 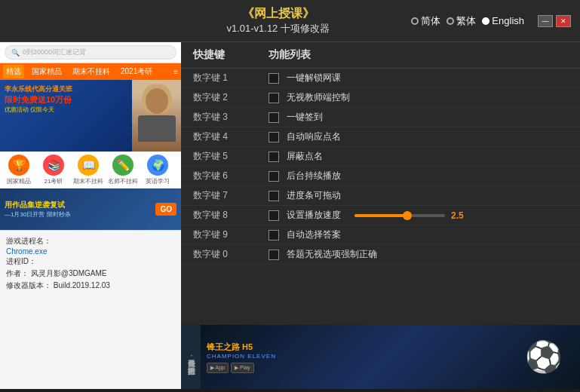 What do you see at coordinates (431, 21) in the screenshot?
I see `simplified-label: 简体` at bounding box center [431, 21].